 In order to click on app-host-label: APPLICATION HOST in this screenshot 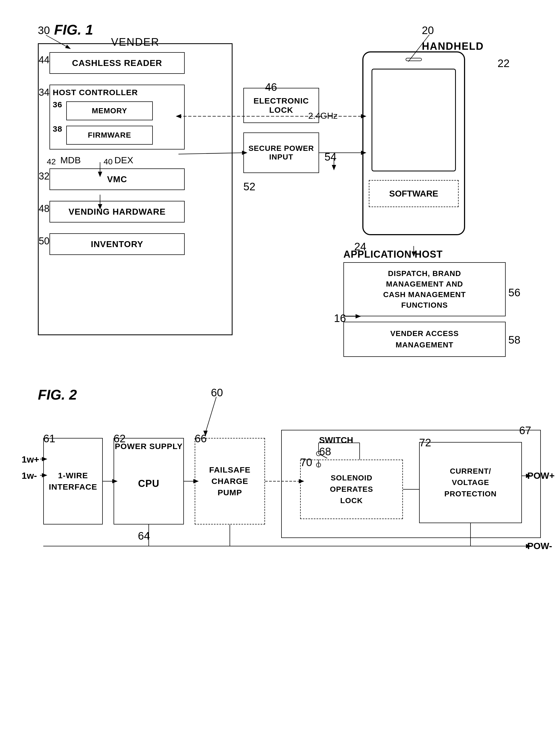, I will do `click(393, 254)`.